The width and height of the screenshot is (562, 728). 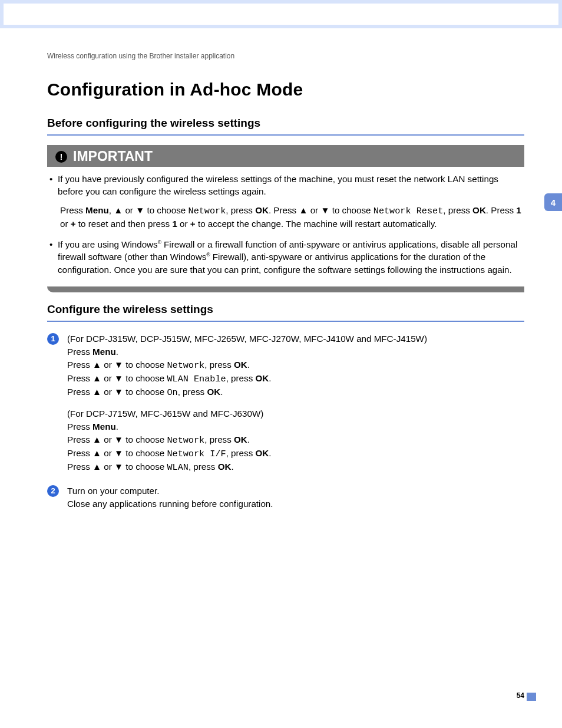 What do you see at coordinates (196, 454) in the screenshot?
I see `mono: Network I/F` at bounding box center [196, 454].